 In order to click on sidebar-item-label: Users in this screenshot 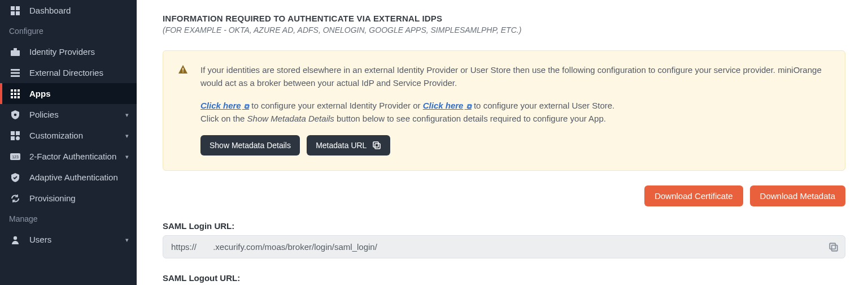, I will do `click(41, 240)`.